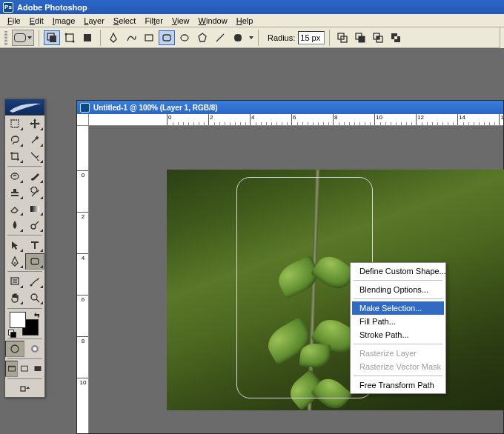 The image size is (504, 434). Describe the element at coordinates (213, 21) in the screenshot. I see `menu-window: Window` at that location.